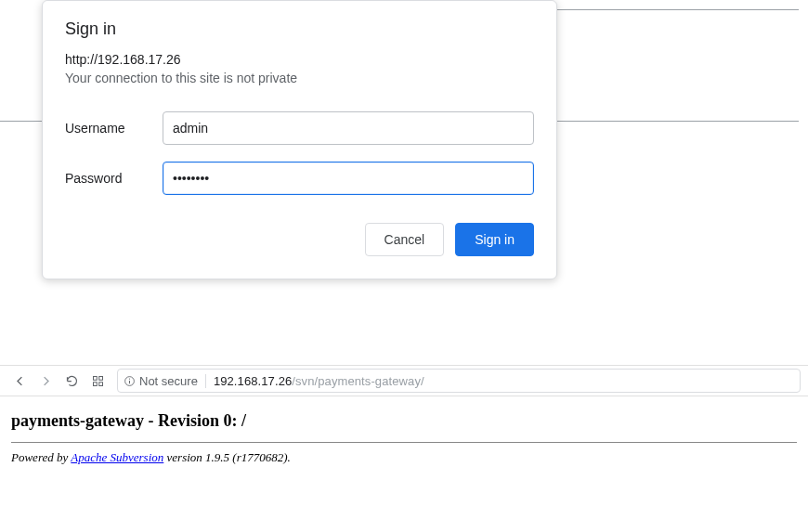  What do you see at coordinates (404, 431) in the screenshot?
I see `page-content: payments-gateway - Revision 0: / Powered…` at bounding box center [404, 431].